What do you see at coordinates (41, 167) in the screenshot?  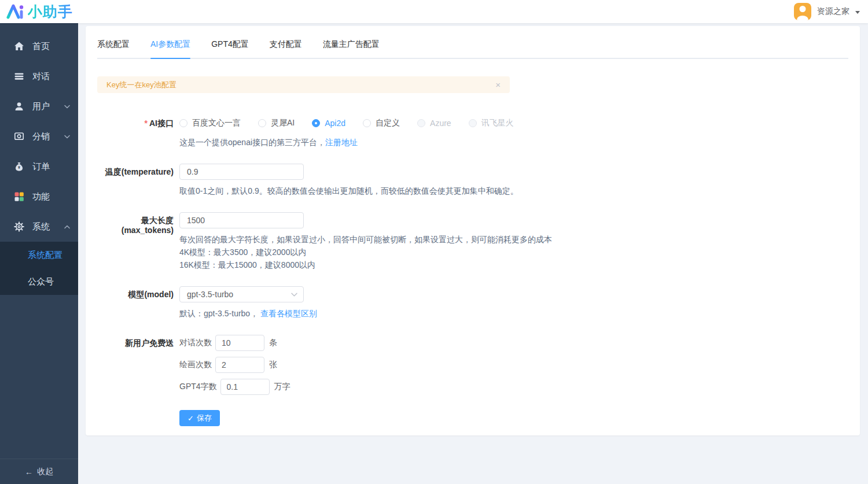 I see `sidebar-item-label: 订单` at bounding box center [41, 167].